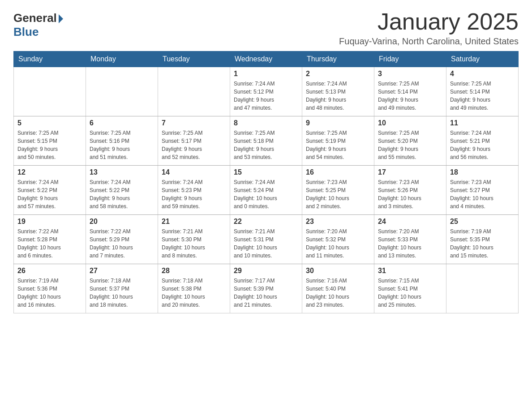 The height and width of the screenshot is (411, 532). Describe the element at coordinates (483, 190) in the screenshot. I see `calendar-cell: 18Sunrise: 7:23 AM Sunset: 5:27 PM Dayli…` at that location.